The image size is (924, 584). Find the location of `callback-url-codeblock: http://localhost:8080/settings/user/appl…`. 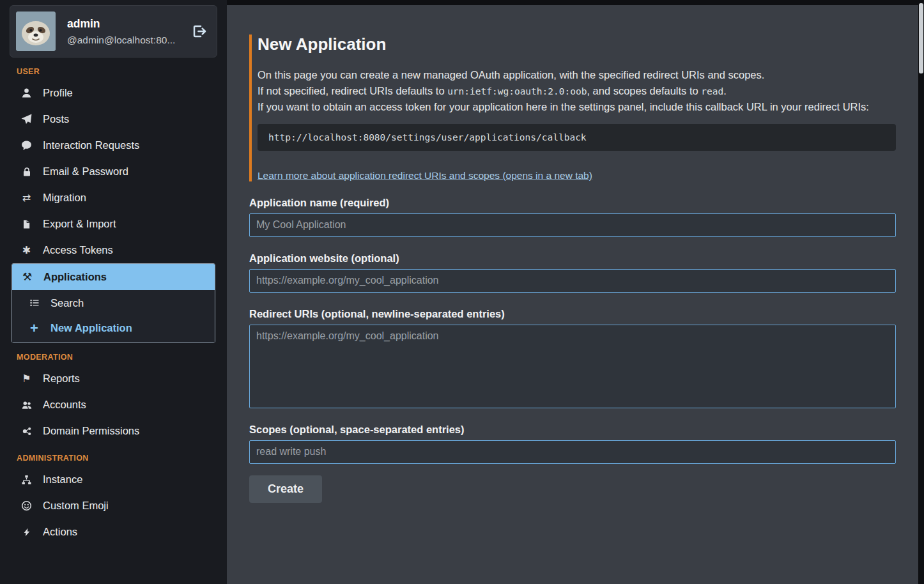

callback-url-codeblock: http://localhost:8080/settings/user/appl… is located at coordinates (576, 137).